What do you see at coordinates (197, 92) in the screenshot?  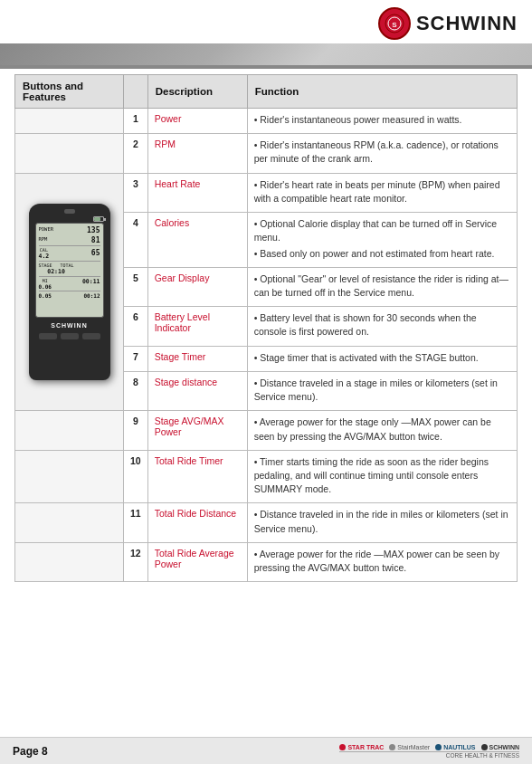 I see `col-header-desc: Description` at bounding box center [197, 92].